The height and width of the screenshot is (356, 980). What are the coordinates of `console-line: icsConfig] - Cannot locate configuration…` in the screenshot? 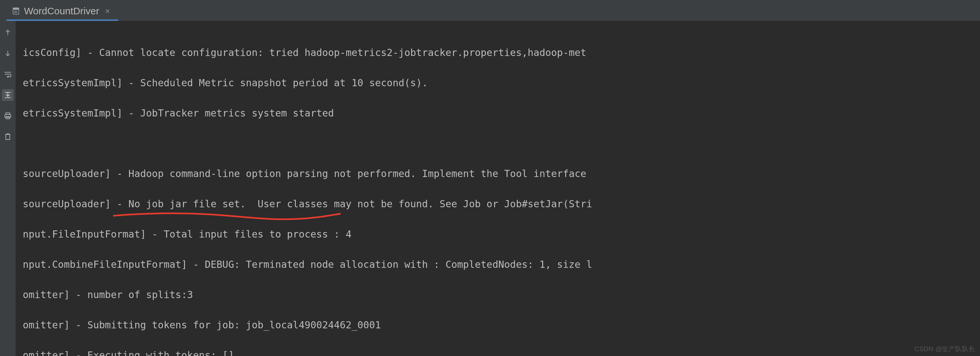 It's located at (501, 53).